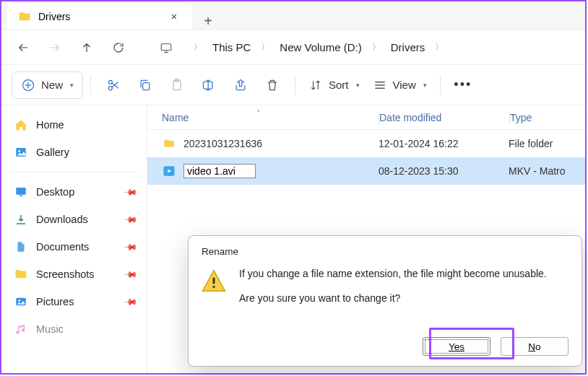 The image size is (588, 376). Describe the element at coordinates (241, 85) in the screenshot. I see `share-icon` at that location.